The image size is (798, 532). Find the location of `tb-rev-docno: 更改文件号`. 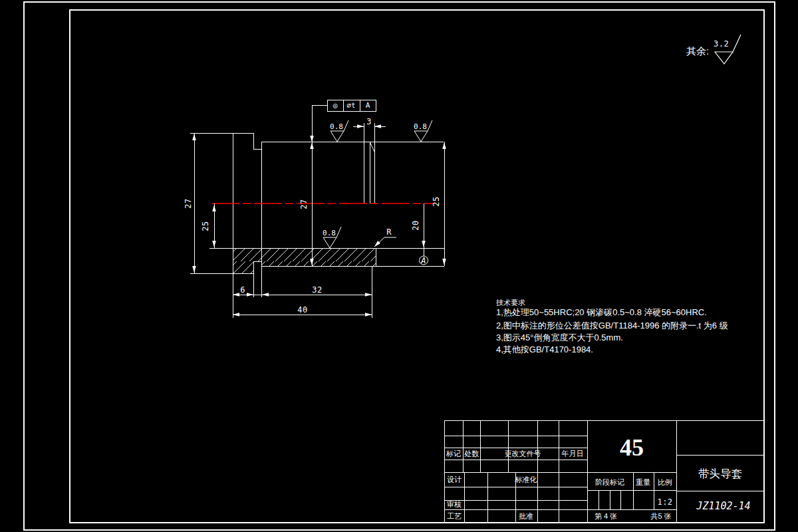

tb-rev-docno: 更改文件号 is located at coordinates (523, 454).